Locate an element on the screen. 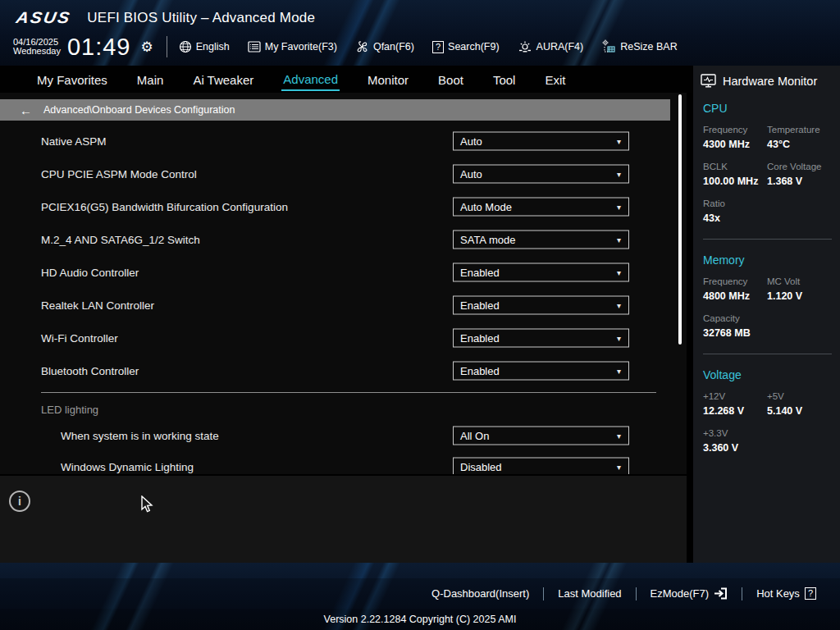  aura-button: AURA(F4) is located at coordinates (551, 47).